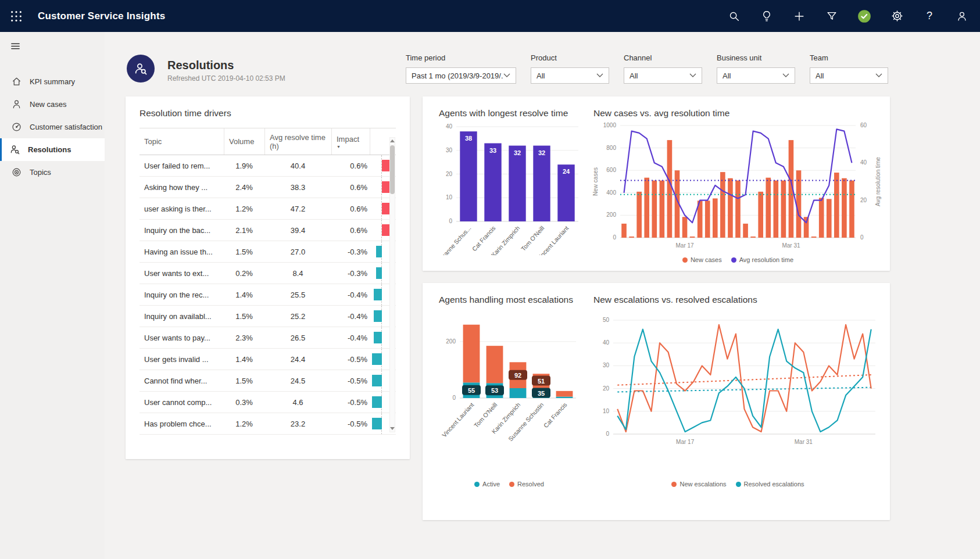 Image resolution: width=980 pixels, height=559 pixels. Describe the element at coordinates (298, 142) in the screenshot. I see `column-header-avg-resolve-time: Avg resolve time (h)` at that location.